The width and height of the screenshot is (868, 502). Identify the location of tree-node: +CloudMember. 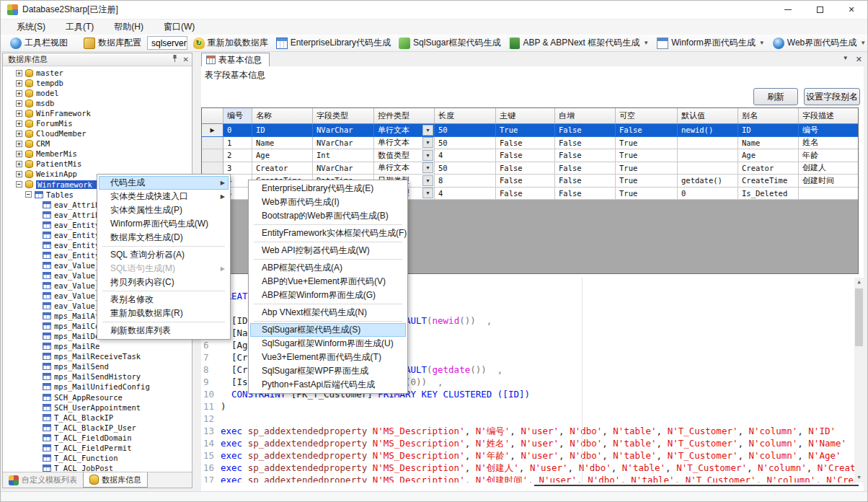
(97, 133).